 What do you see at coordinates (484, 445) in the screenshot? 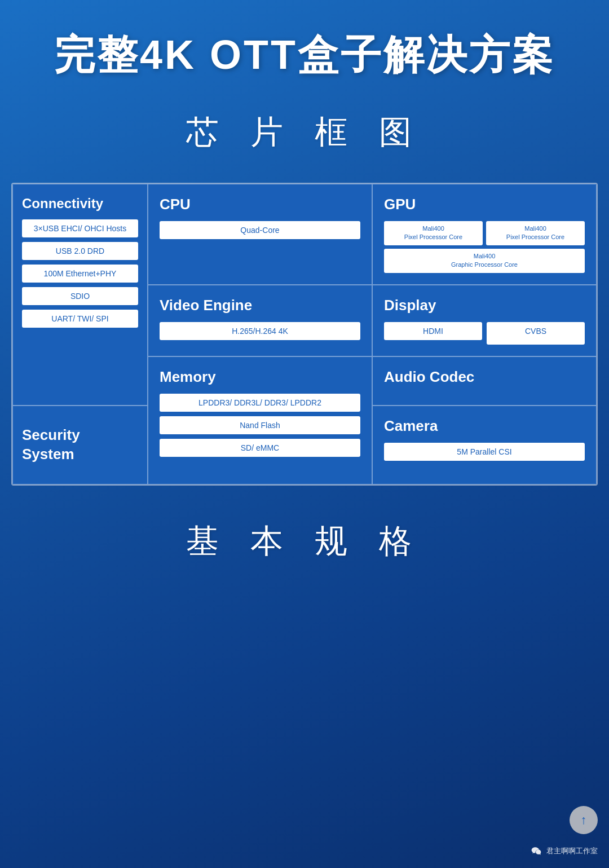
I see `camera-cell: Camera 5M Parallel CSI` at bounding box center [484, 445].